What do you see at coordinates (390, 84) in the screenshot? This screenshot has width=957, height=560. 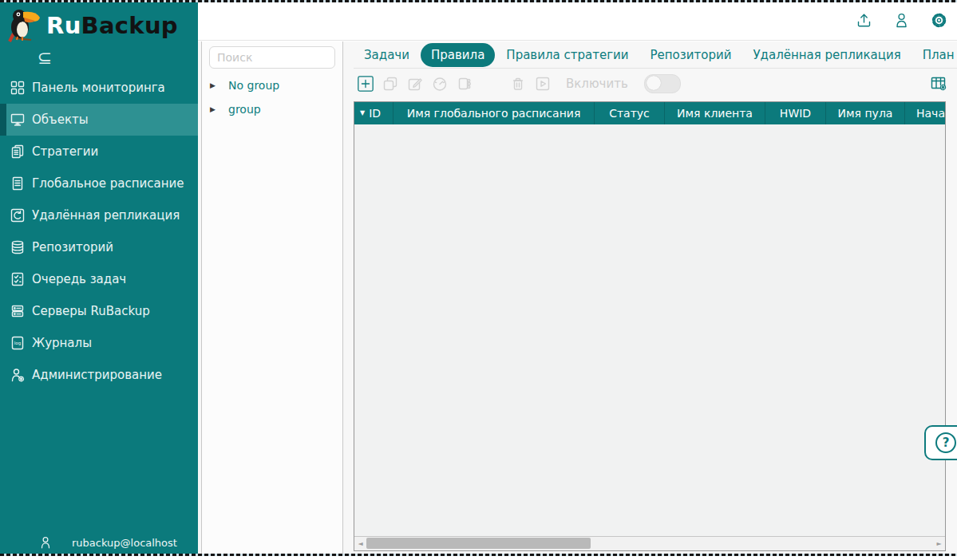 I see `duplicate-button` at bounding box center [390, 84].